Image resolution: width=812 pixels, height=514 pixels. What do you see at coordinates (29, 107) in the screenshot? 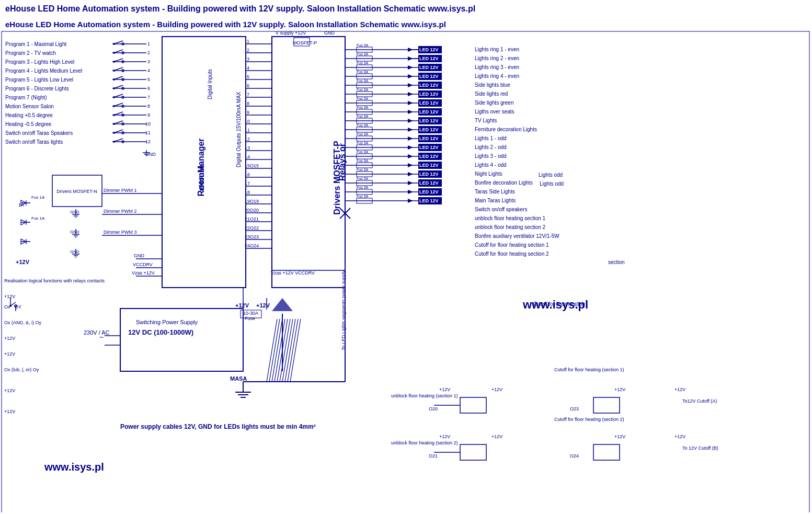
I see `svg-text: Motion Sensor Salon` at bounding box center [29, 107].